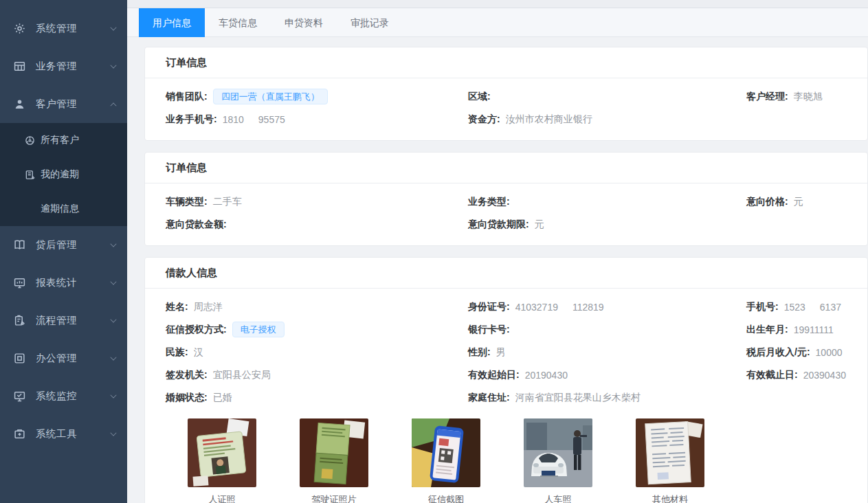  I want to click on sidebar-item-process-mgmt: 流程管理, so click(63, 320).